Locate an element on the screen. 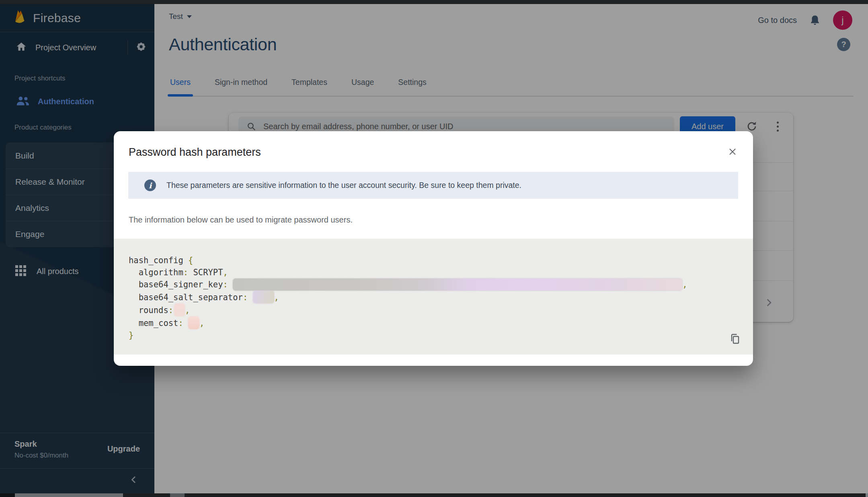  code-block-lines: hash_config { algorithm: SCRYPT, base64_… is located at coordinates (441, 298).